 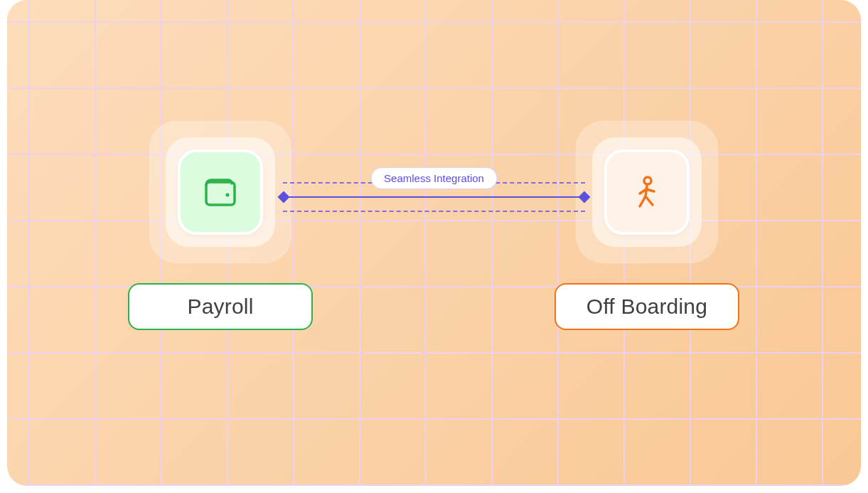 I want to click on connector-badge: Seamless Integration, so click(x=434, y=178).